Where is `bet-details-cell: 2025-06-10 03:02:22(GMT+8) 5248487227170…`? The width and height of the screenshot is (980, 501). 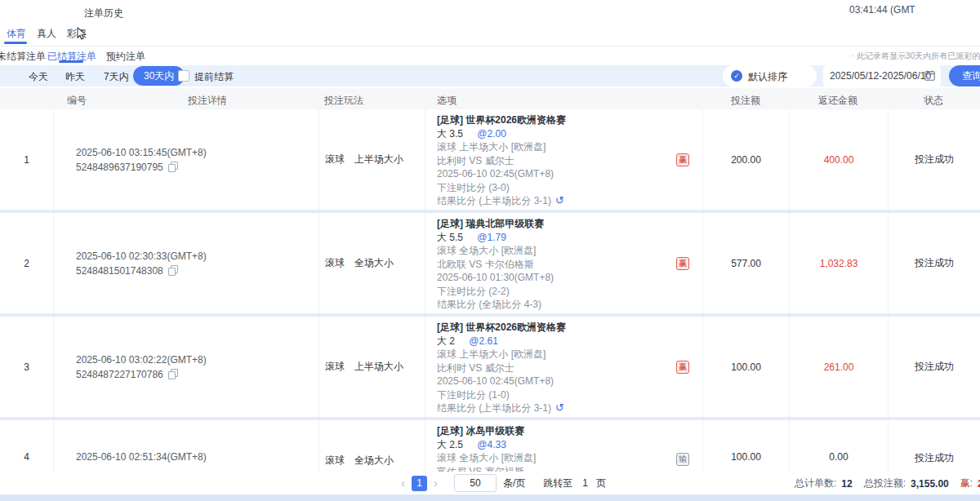
bet-details-cell: 2025-06-10 03:02:22(GMT+8) 5248487227170… is located at coordinates (186, 367).